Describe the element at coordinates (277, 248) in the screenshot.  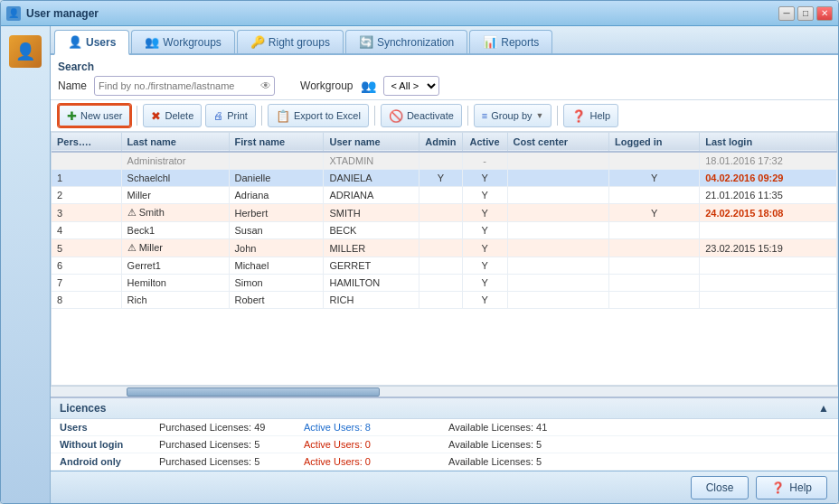
I see `table-cell: John` at that location.